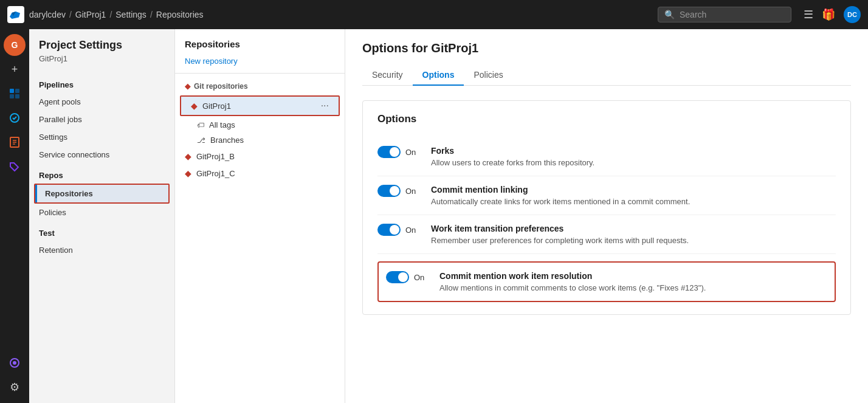 The height and width of the screenshot is (403, 868). What do you see at coordinates (389, 191) in the screenshot?
I see `commit-linking-toggle` at bounding box center [389, 191].